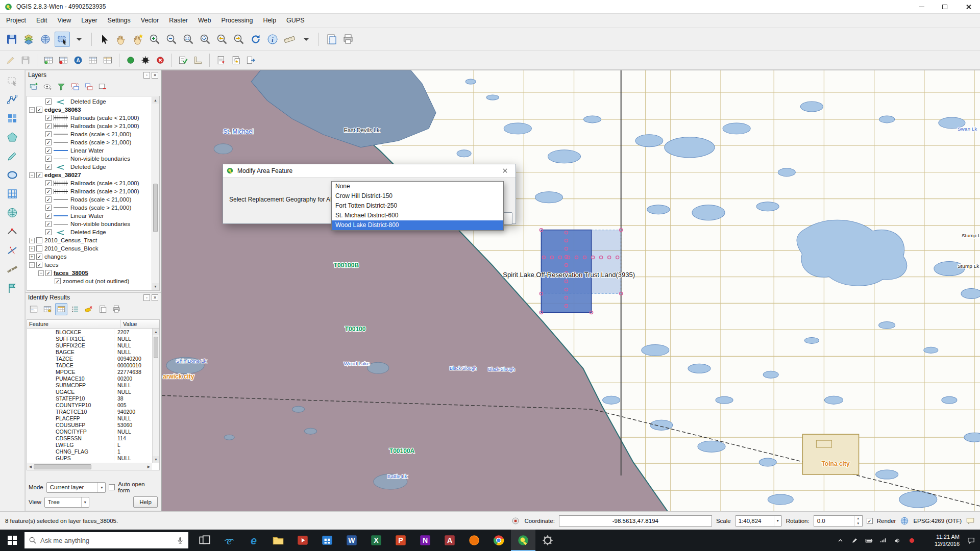 Image resolution: width=980 pixels, height=551 pixels. I want to click on identify-row: LWFLGL, so click(90, 445).